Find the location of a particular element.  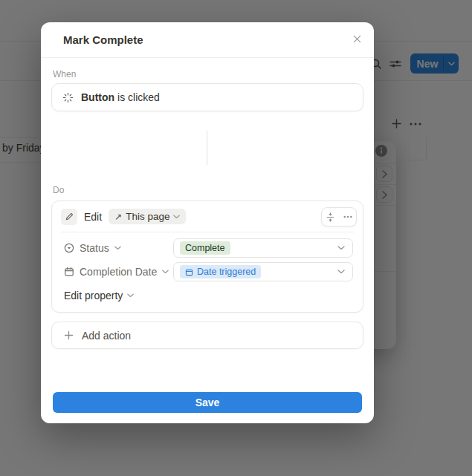

trigger-subject: Button is located at coordinates (98, 97).